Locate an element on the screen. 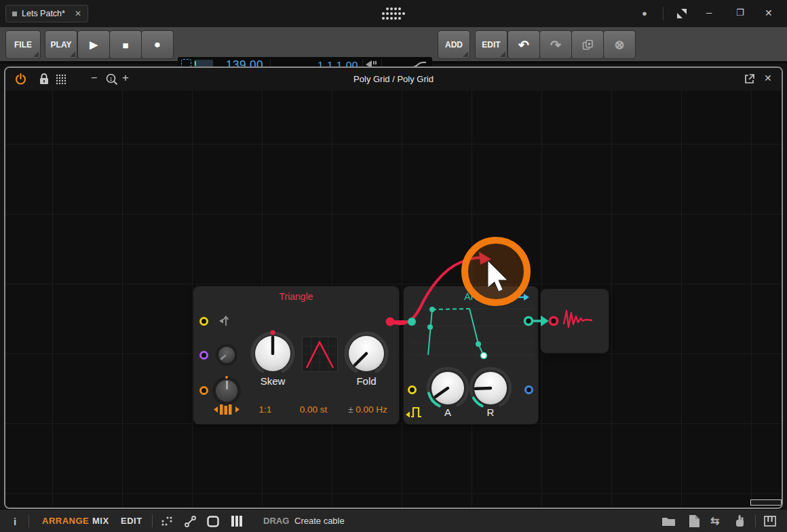 This screenshot has height=532, width=787. plus-minus-sign: ± is located at coordinates (350, 410).